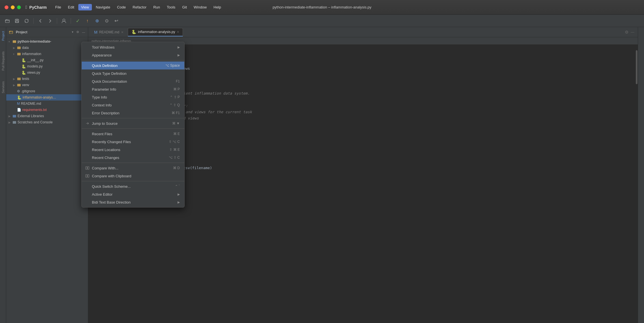  Describe the element at coordinates (370, 69) in the screenshot. I see `code-line-6: from inflammation import models, views` at that location.